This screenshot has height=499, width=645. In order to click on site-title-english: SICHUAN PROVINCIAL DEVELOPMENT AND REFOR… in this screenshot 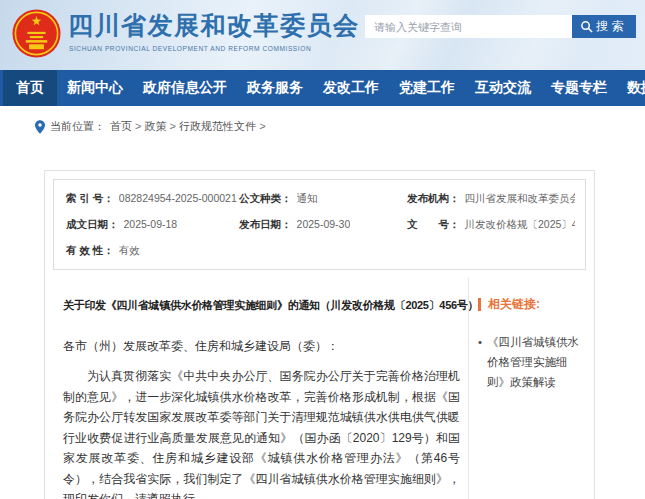, I will do `click(190, 48)`.